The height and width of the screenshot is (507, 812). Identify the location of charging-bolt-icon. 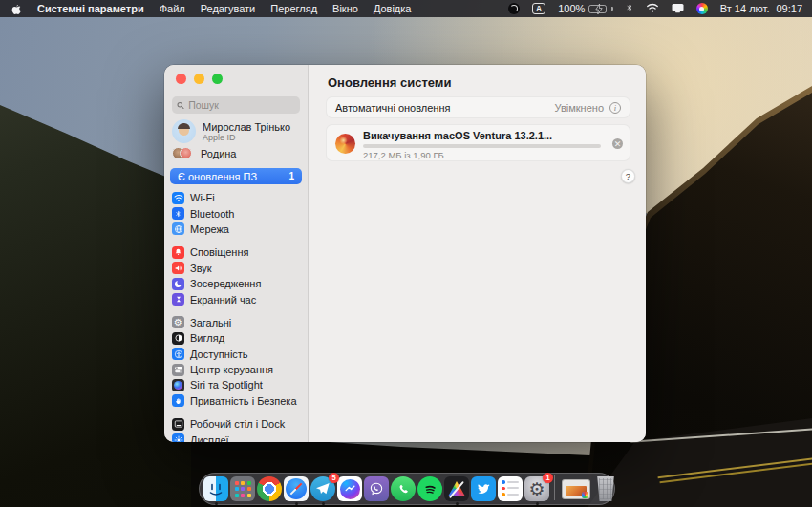
(599, 10).